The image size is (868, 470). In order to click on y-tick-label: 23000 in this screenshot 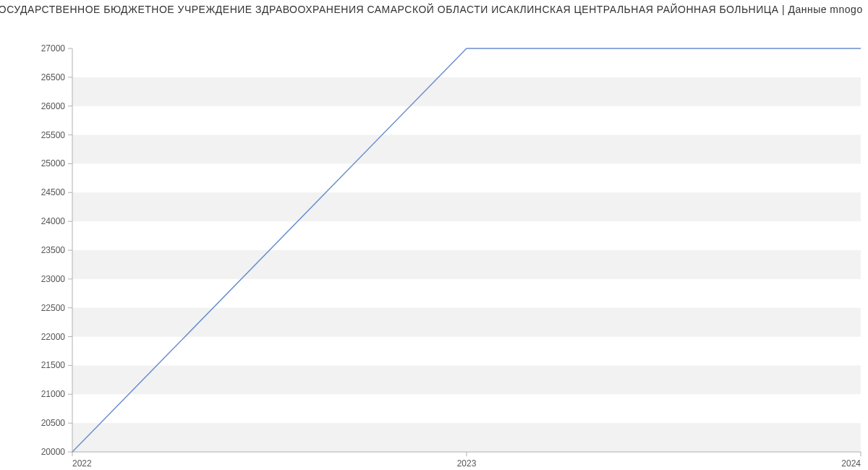, I will do `click(54, 279)`.